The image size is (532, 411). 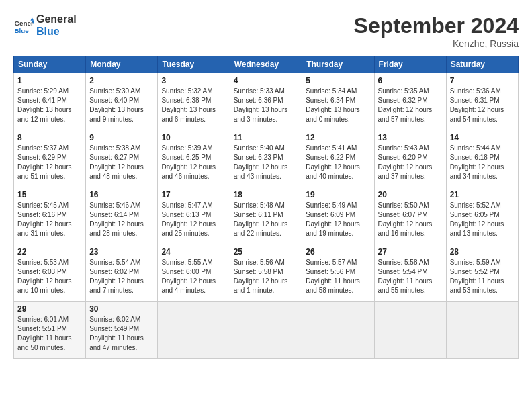 I want to click on day-23: 23 Sunrise: 5:54 AMSunset: 6:02 PMDaylig…, so click(x=122, y=273).